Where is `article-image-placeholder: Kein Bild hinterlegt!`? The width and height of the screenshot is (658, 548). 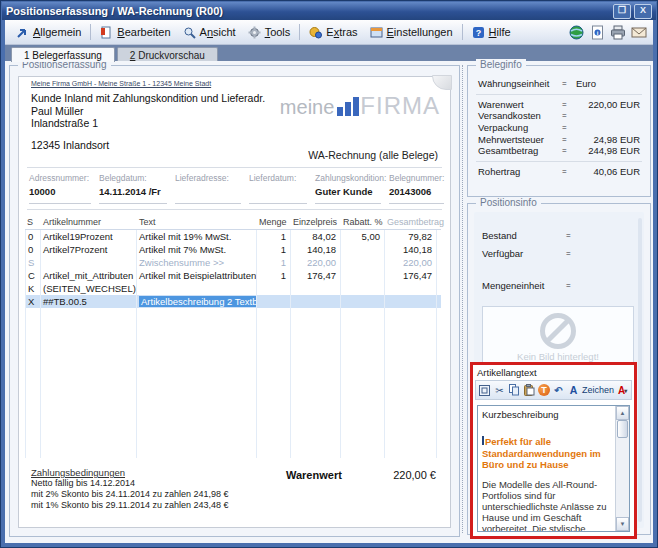
article-image-placeholder: Kein Bild hinterlegt! is located at coordinates (558, 338).